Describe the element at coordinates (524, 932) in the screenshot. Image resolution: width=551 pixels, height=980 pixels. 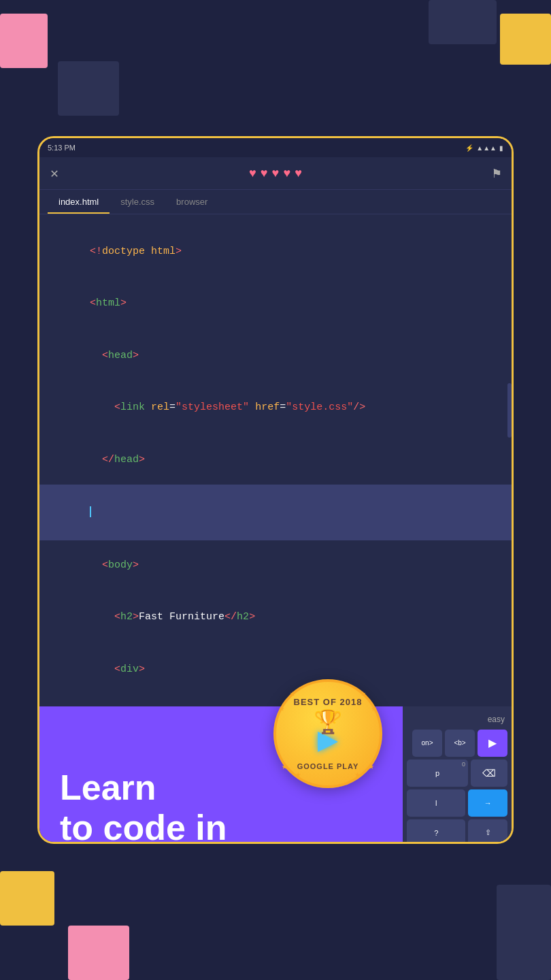
I see `deco-dark-bottom-right` at that location.